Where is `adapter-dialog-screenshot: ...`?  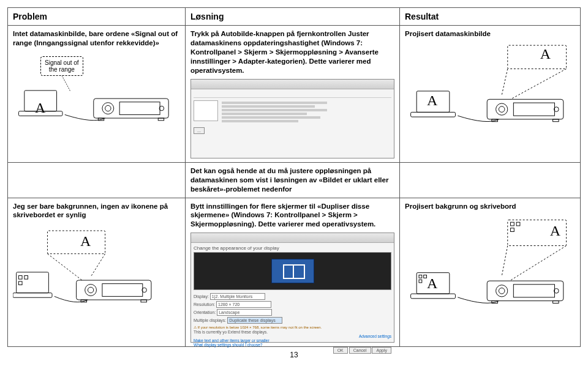
adapter-dialog-screenshot: ... is located at coordinates (293, 119).